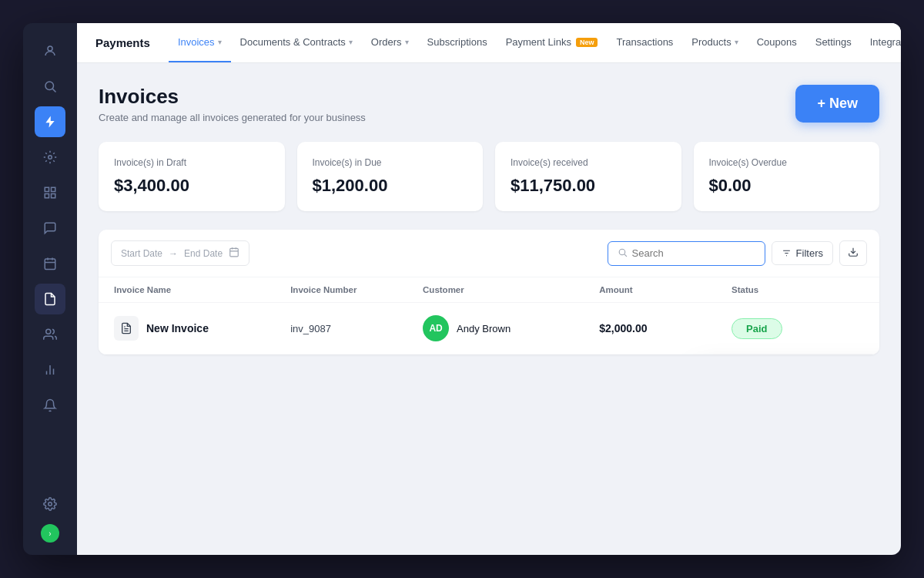  Describe the element at coordinates (798, 328) in the screenshot. I see `status-cell: Paid` at that location.